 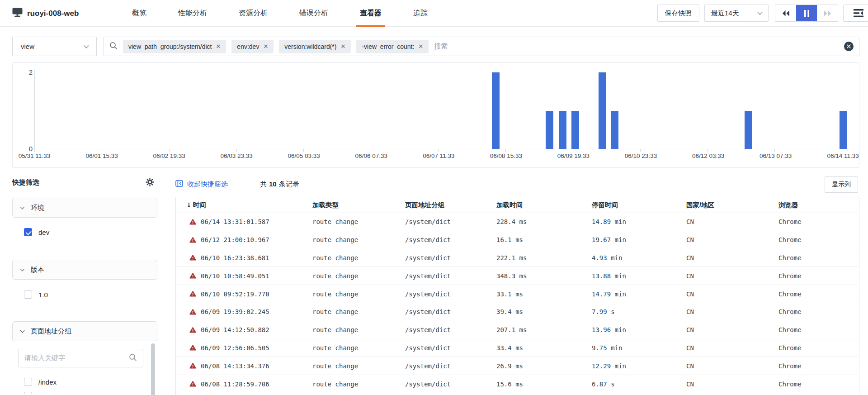 What do you see at coordinates (827, 13) in the screenshot?
I see `fast-forward-button` at bounding box center [827, 13].